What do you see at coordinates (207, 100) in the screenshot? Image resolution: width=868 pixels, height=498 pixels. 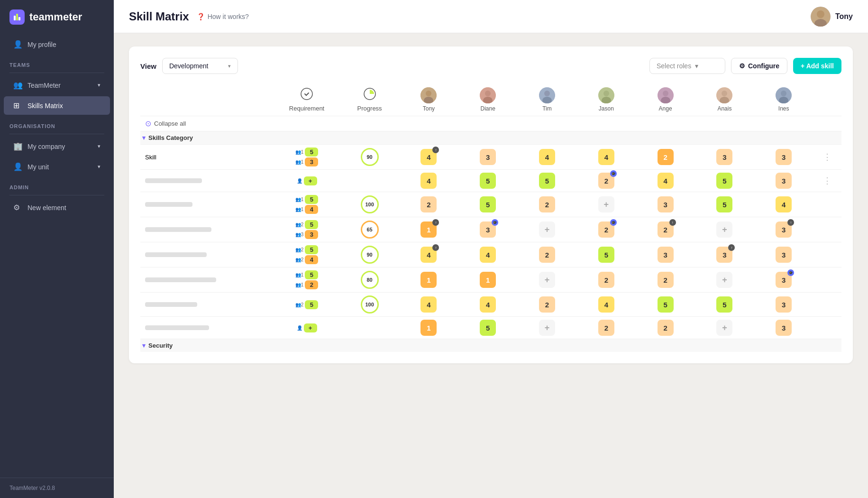 I see `th-skill` at bounding box center [207, 100].